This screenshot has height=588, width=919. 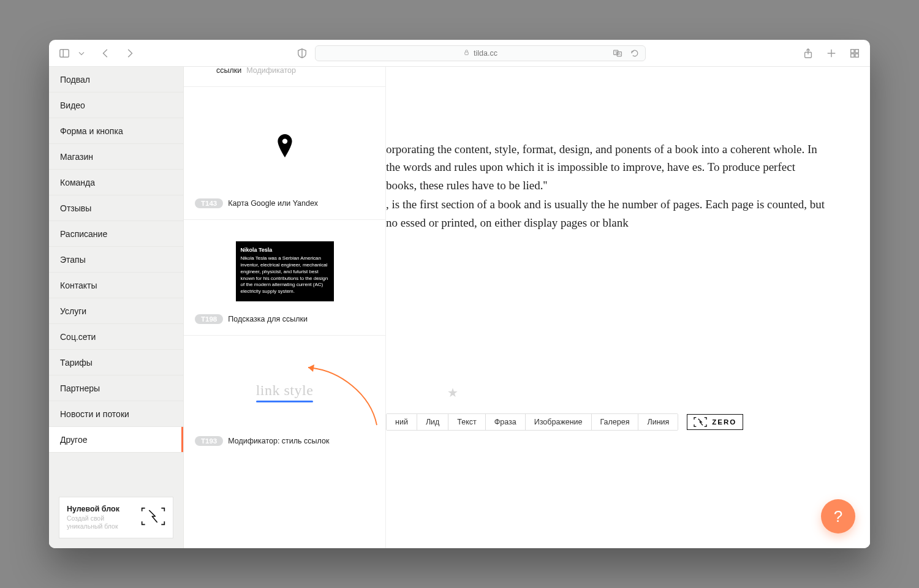 I want to click on sidebar-category: Отзывы, so click(x=116, y=208).